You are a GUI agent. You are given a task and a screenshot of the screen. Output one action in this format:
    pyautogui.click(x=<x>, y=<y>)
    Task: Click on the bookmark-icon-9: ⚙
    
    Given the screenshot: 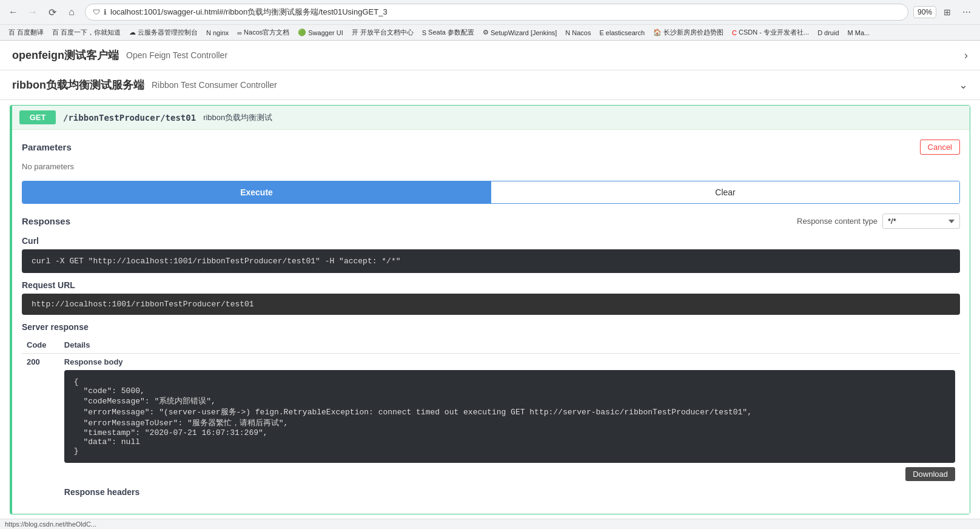 What is the action you would take?
    pyautogui.click(x=486, y=33)
    